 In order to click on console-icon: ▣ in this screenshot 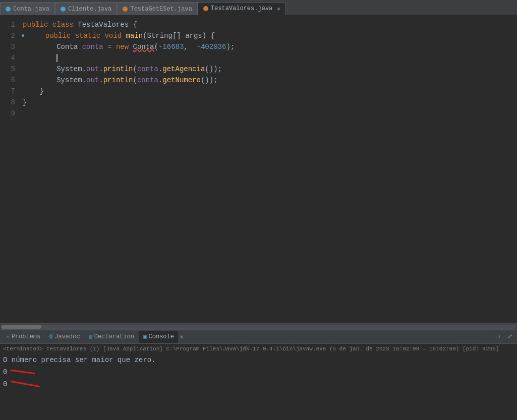, I will do `click(145, 337)`.